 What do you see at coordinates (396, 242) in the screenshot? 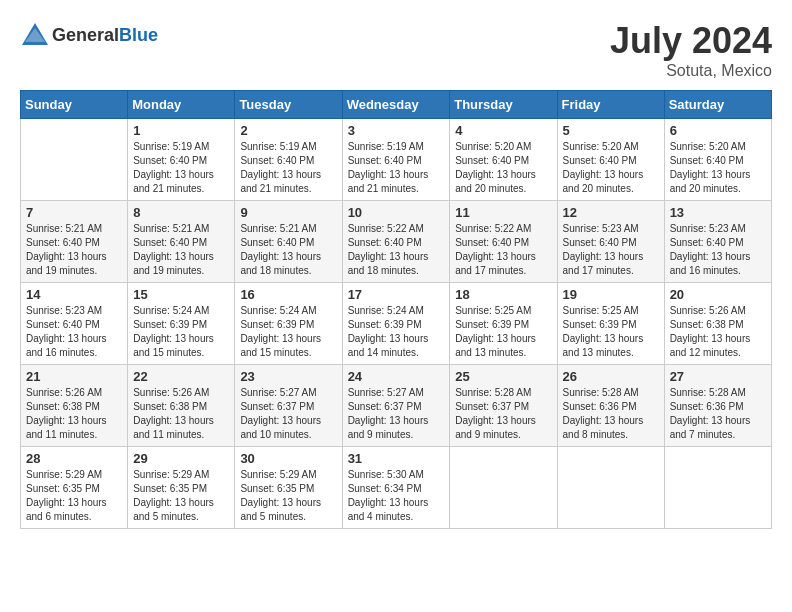
I see `calendar-cell: 10Sunrise: 5:22 AMSunset: 6:40 PMDayligh…` at bounding box center [396, 242].